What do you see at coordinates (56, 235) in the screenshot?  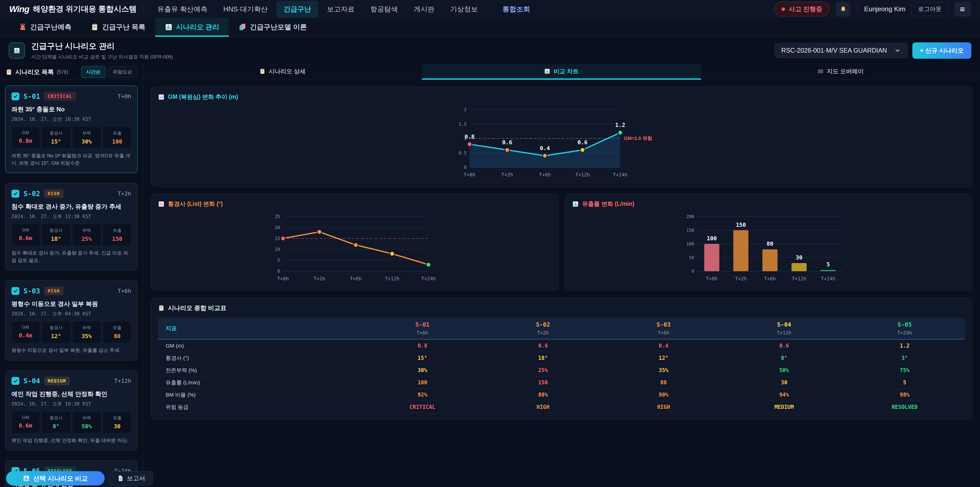 I see `metric-box: 횡경사18°` at bounding box center [56, 235].